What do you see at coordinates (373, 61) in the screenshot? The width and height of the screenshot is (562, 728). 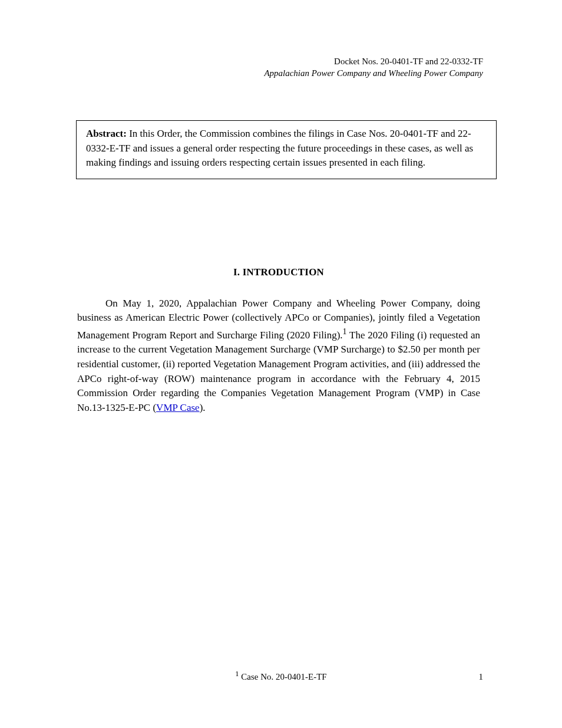 I see `docket-line: Docket Nos. 20-0401-TF and 22-0332-TF` at bounding box center [373, 61].